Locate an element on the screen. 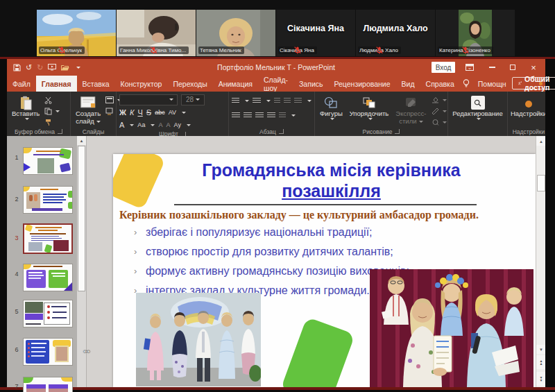 This screenshot has height=392, width=555. previous-slide-button: ▲▲ is located at coordinates (541, 362).